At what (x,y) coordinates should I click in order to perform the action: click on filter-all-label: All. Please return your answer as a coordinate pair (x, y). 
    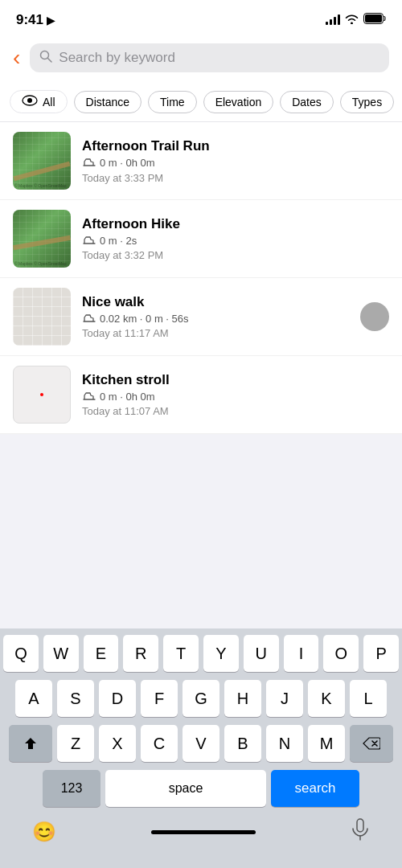
    Looking at the image, I should click on (49, 102).